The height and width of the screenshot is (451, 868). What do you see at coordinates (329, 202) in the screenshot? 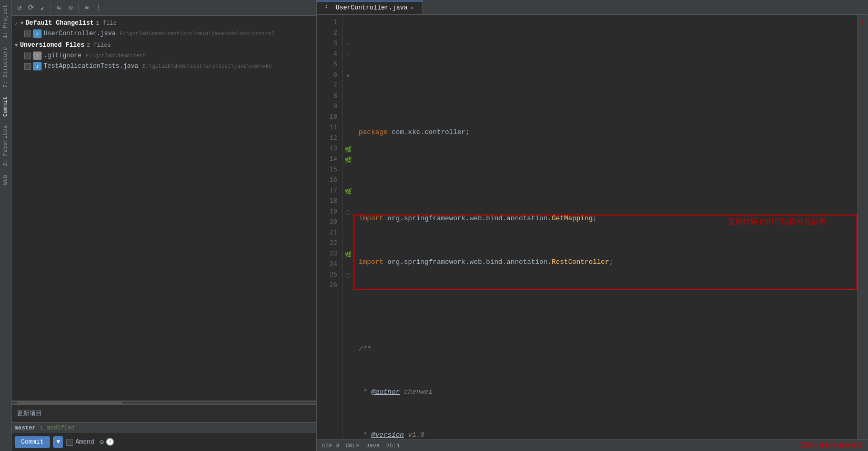
I see `line-num-18: 18` at bounding box center [329, 202].